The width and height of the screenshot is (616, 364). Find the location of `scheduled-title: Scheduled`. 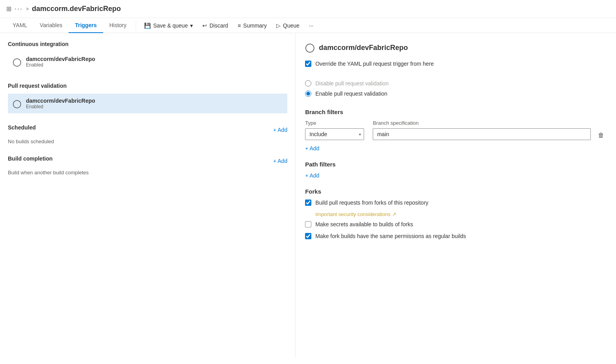

scheduled-title: Scheduled is located at coordinates (22, 127).